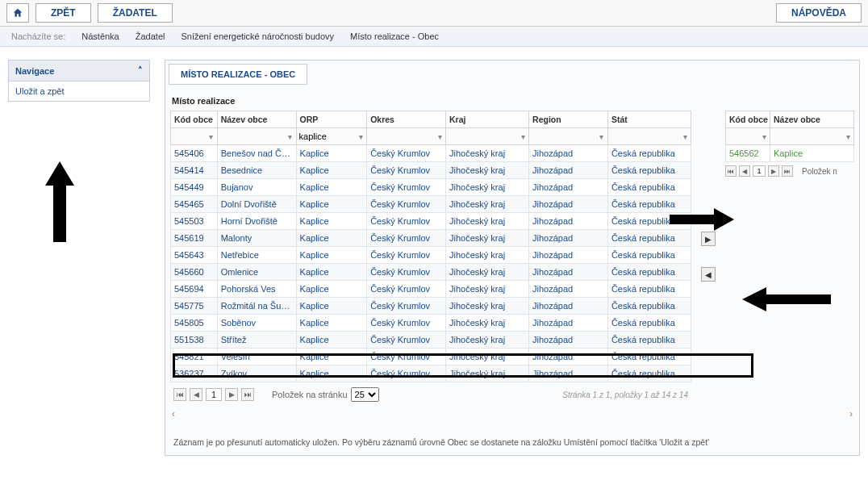 Image resolution: width=868 pixels, height=497 pixels. What do you see at coordinates (332, 119) in the screenshot?
I see `col-orp: ORP` at bounding box center [332, 119].